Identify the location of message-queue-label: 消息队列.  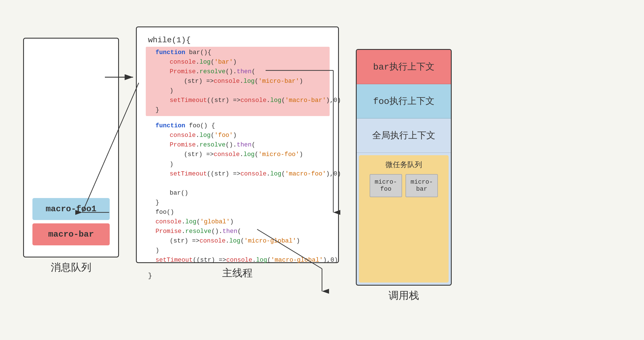
(71, 268).